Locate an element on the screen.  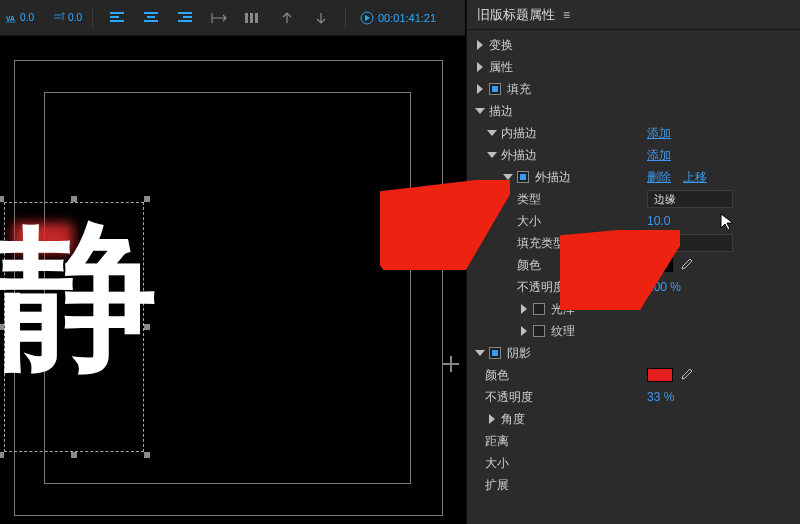
text-bounding-box: 静 is located at coordinates (74, 327).